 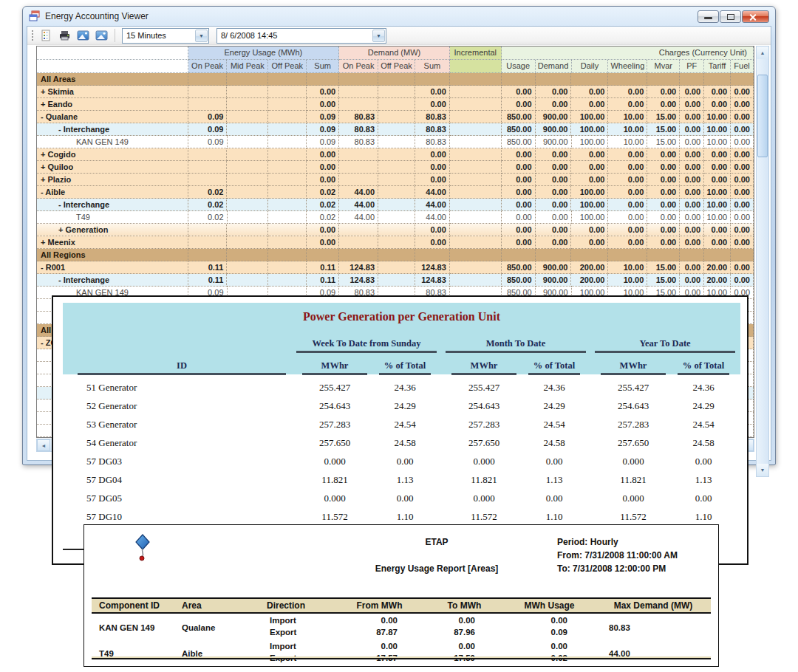 I want to click on row-label: - Qualane, so click(x=112, y=117).